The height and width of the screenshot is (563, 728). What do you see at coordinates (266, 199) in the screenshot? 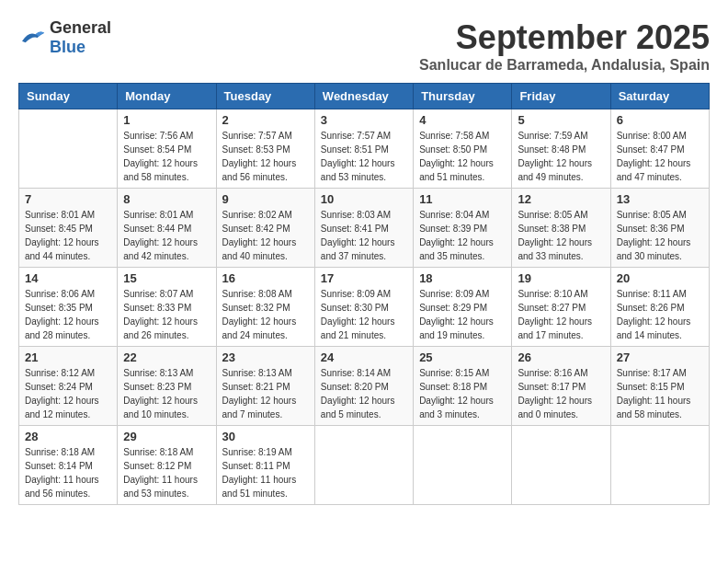
I see `day-number: 9` at bounding box center [266, 199].